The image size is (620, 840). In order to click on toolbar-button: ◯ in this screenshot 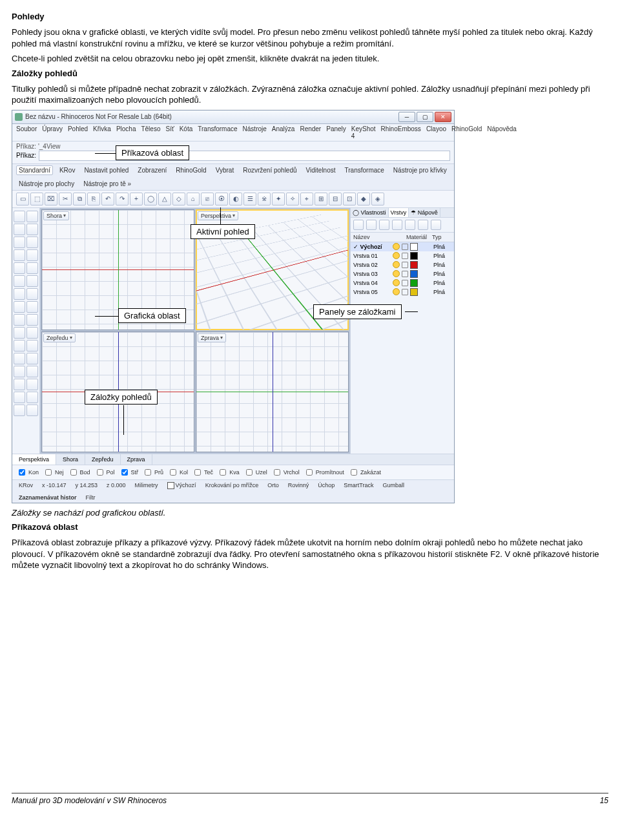, I will do `click(150, 199)`.